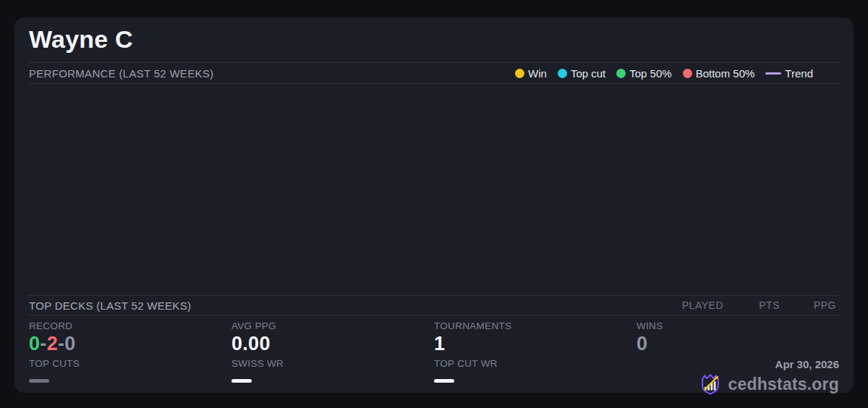 This screenshot has width=868, height=408. Describe the element at coordinates (333, 326) in the screenshot. I see `stat-label: AVG PPG` at that location.